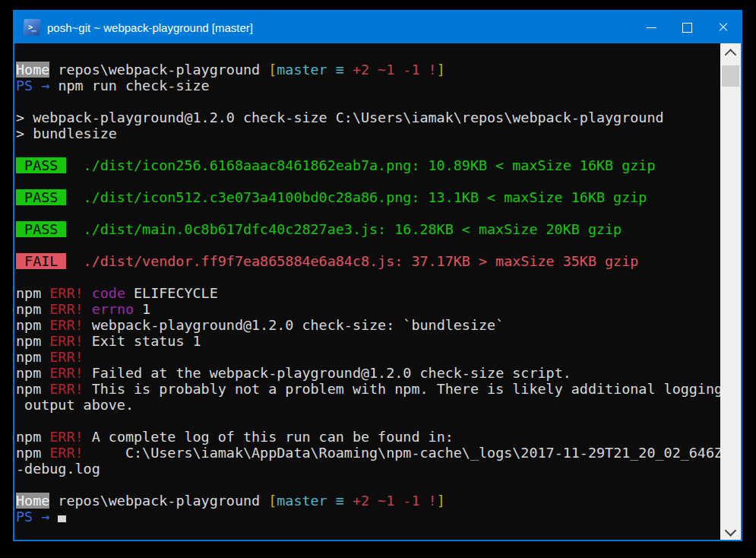  I want to click on terminal-text: Exit status 1, so click(147, 341).